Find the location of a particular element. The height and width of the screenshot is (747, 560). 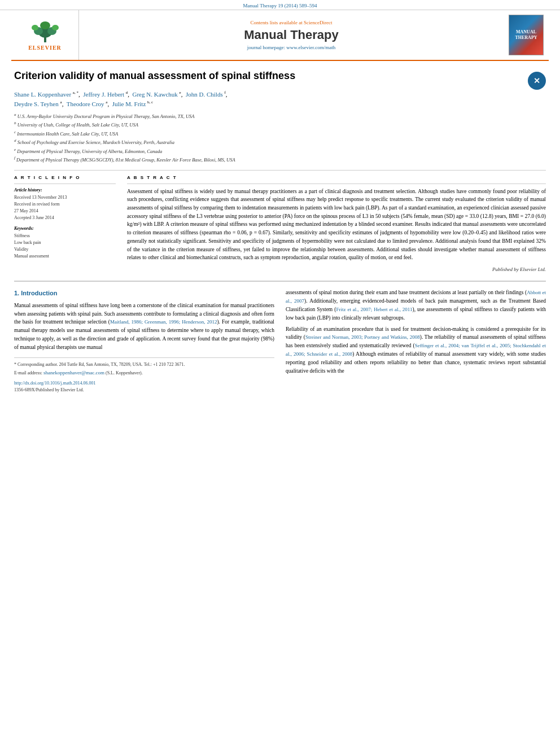

history-label: Article history: is located at coordinates (65, 190).